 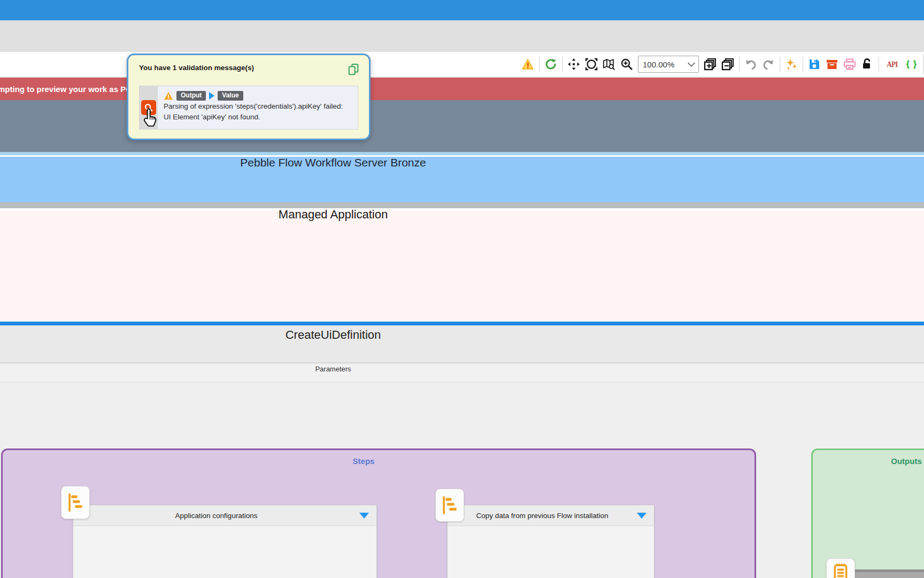 I want to click on unlock-icon, so click(x=867, y=64).